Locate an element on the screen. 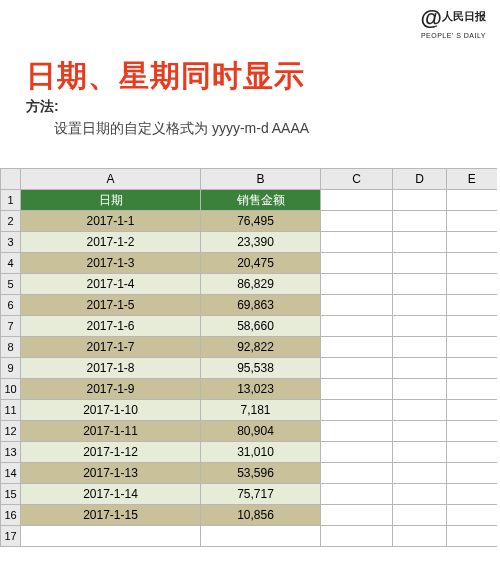  cell-date: 2017-1-2 is located at coordinates (111, 242).